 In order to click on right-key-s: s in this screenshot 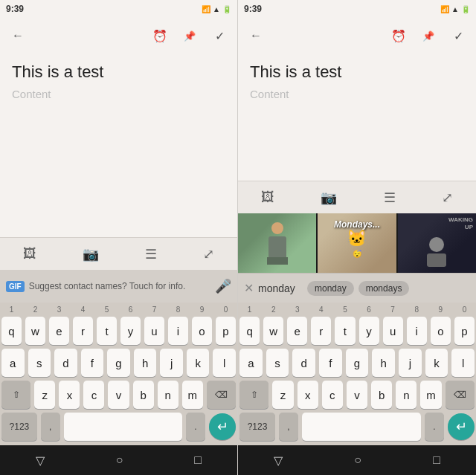, I will do `click(278, 363)`.